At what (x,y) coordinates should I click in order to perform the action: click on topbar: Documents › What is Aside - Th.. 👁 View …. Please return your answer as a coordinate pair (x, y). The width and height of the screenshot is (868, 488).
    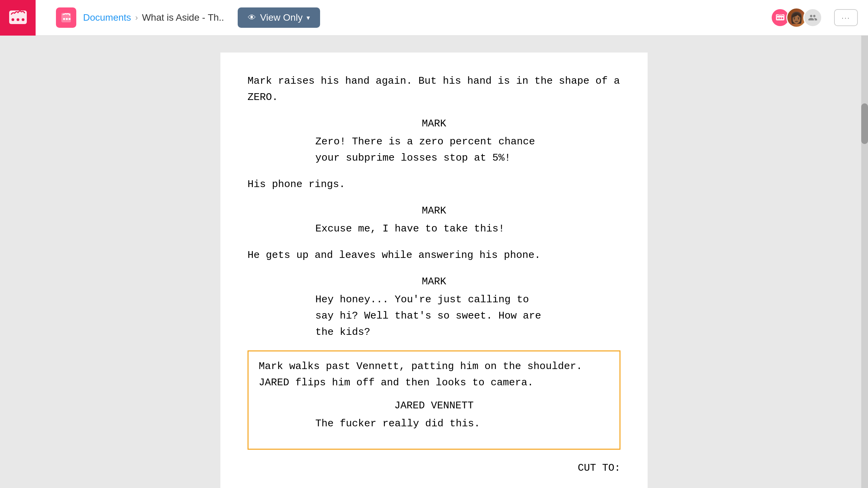
    Looking at the image, I should click on (434, 18).